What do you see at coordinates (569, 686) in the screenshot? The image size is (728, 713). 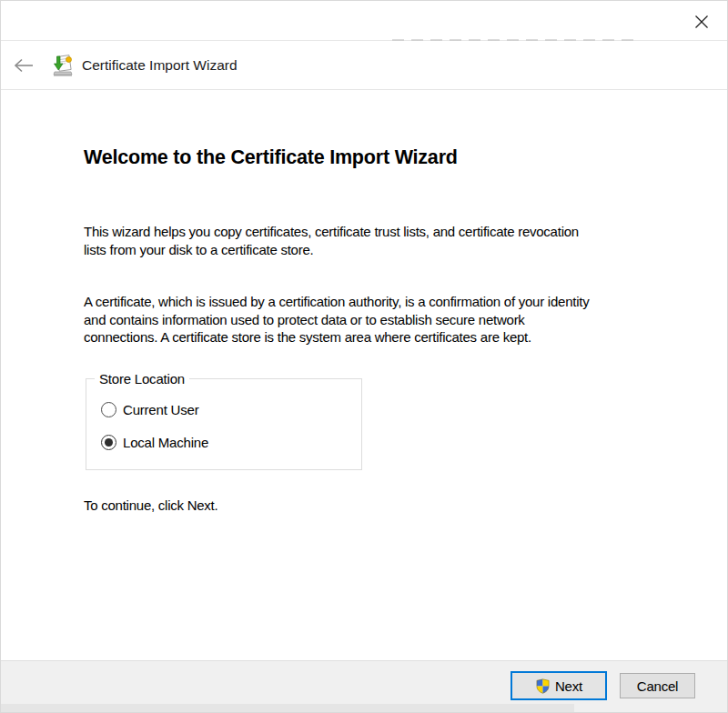 I see `next-button-label: Next` at bounding box center [569, 686].